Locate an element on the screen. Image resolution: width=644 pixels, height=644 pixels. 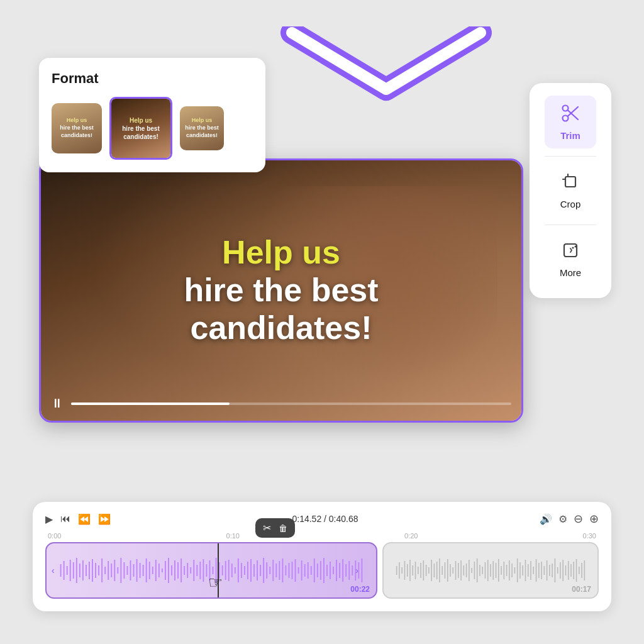
toolbar-item-trim: Trim is located at coordinates (570, 122).